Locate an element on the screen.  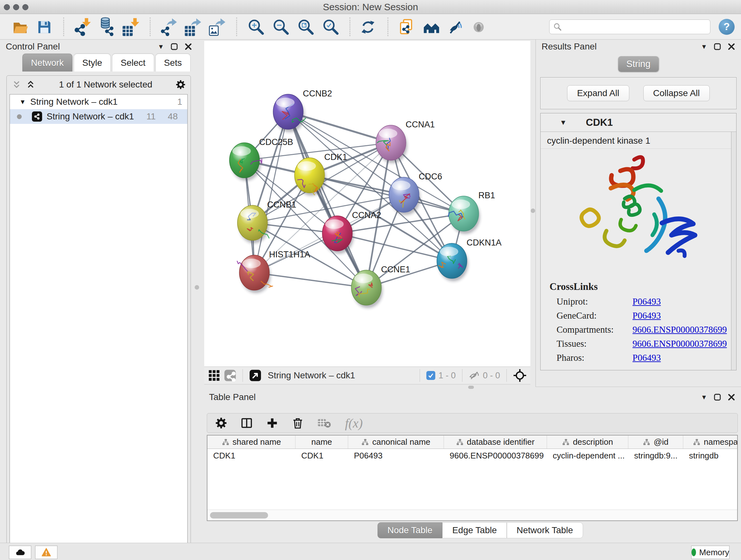
tab-network-table: Network Table is located at coordinates (545, 530).